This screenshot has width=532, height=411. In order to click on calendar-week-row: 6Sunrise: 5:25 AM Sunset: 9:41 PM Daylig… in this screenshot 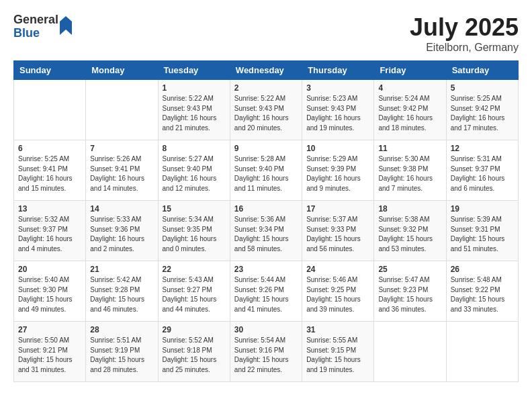, I will do `click(266, 171)`.